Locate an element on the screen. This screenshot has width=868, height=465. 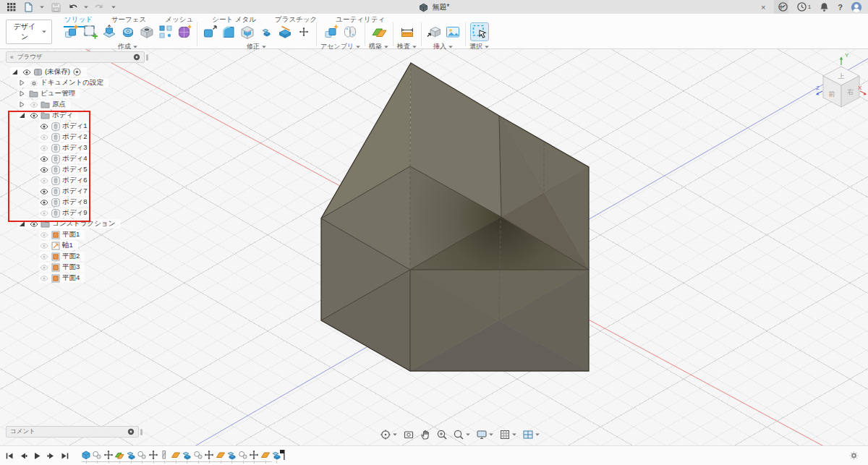
ribbon-group-label: 作成 is located at coordinates (128, 46).